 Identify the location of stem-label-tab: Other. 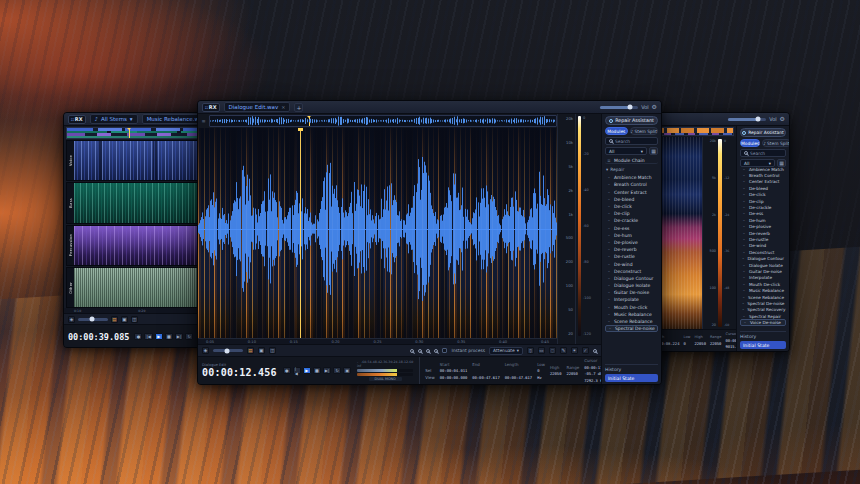
(70, 288).